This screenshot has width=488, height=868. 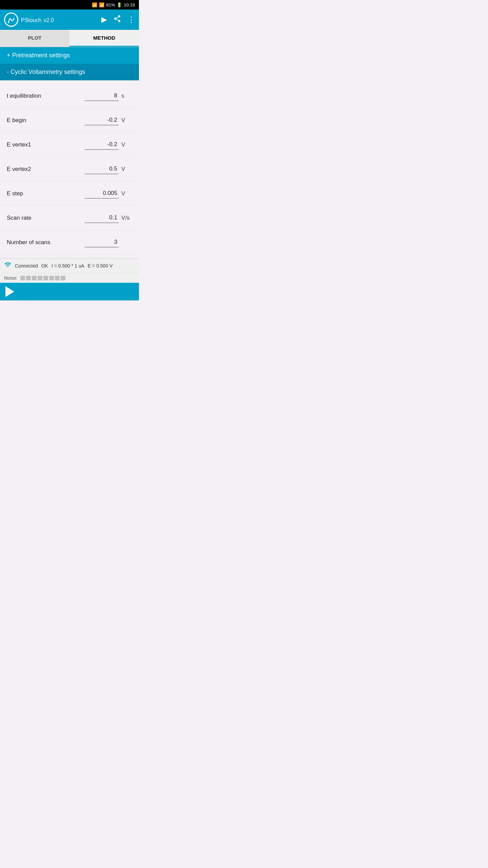 What do you see at coordinates (127, 145) in the screenshot?
I see `e-vertex1-unit: V` at bounding box center [127, 145].